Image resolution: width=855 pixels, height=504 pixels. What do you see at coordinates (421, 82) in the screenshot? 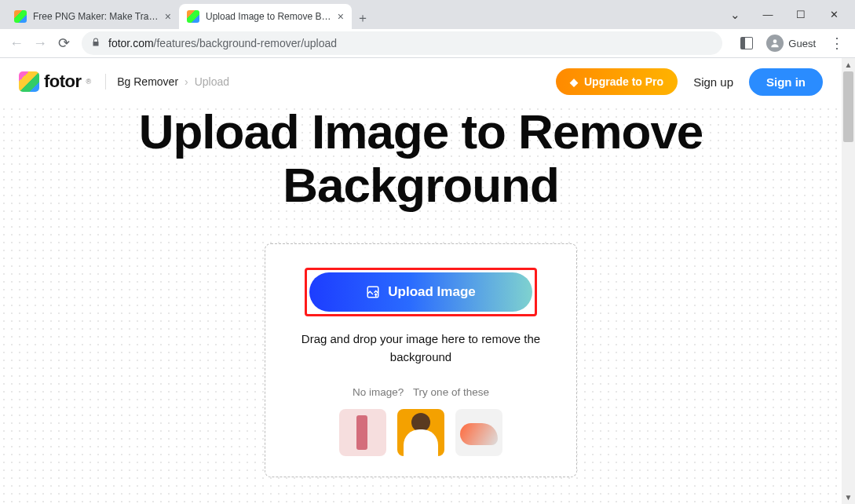
I see `app-header: fotor® Bg Remover › Upload ◆ Upgrade to …` at bounding box center [421, 82].